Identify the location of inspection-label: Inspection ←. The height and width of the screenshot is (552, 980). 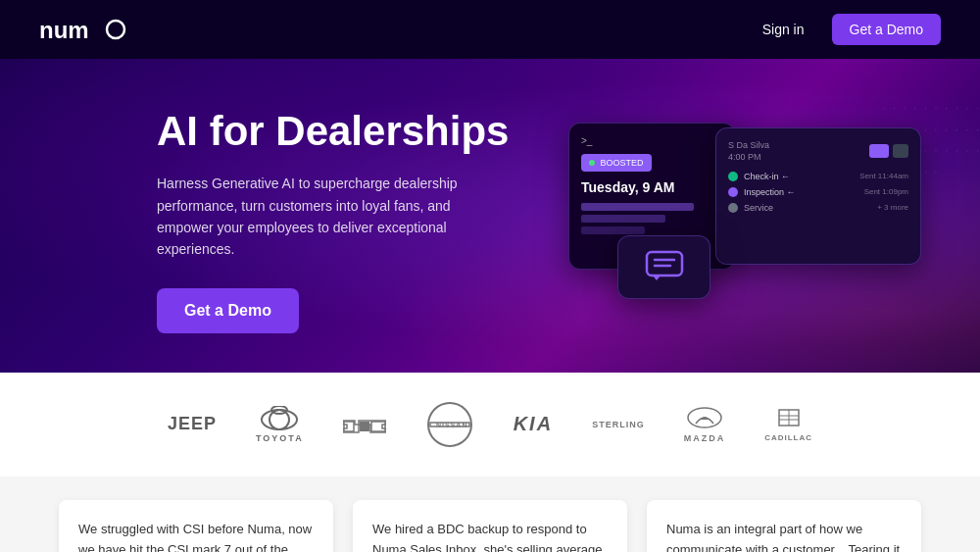
(802, 192).